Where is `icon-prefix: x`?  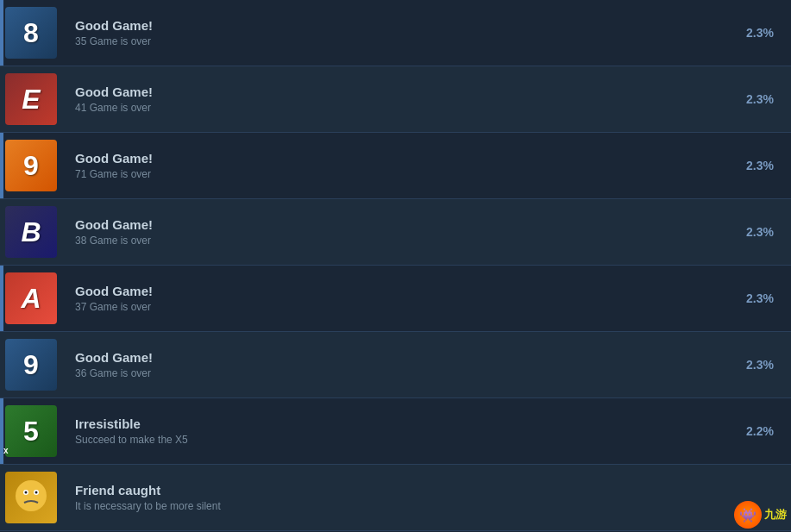 icon-prefix: x is located at coordinates (6, 450).